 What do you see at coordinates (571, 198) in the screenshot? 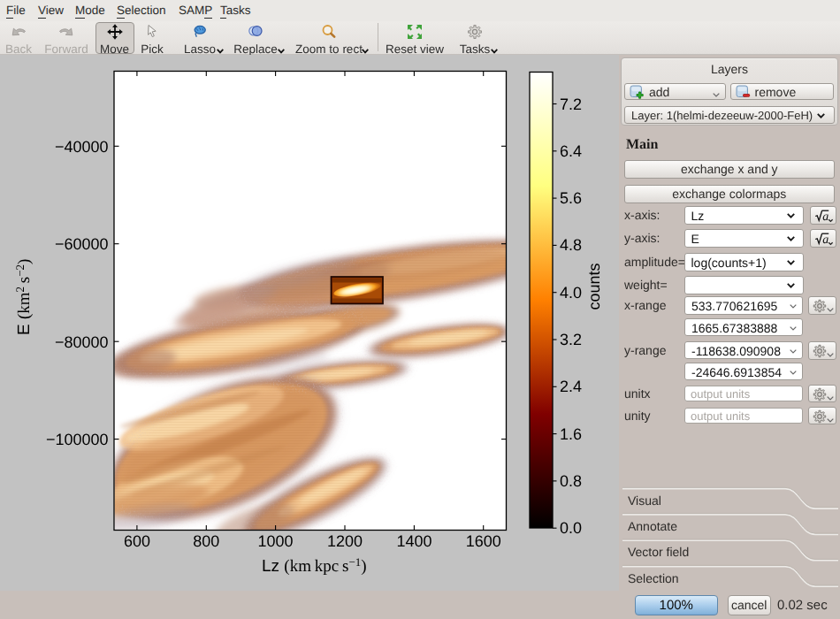
I see `svg-text: 5.6` at bounding box center [571, 198].